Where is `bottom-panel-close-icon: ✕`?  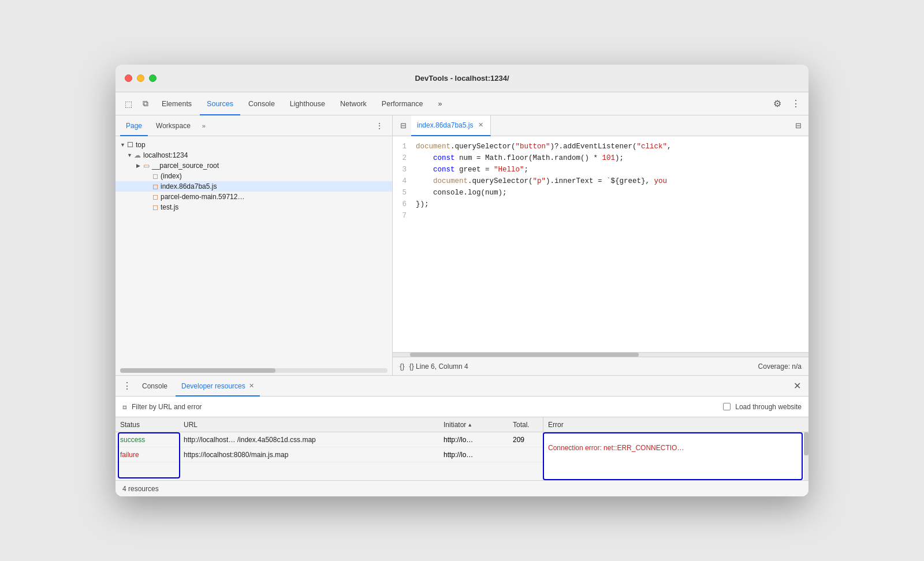 bottom-panel-close-icon: ✕ is located at coordinates (797, 386).